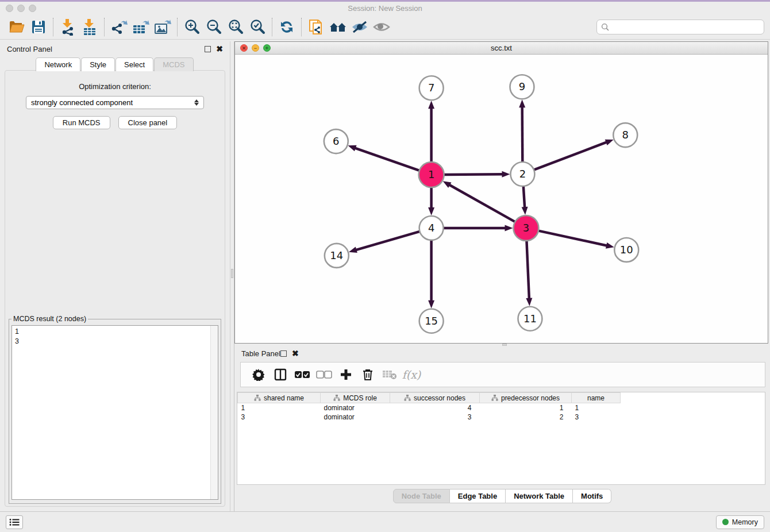 Image resolution: width=770 pixels, height=532 pixels. I want to click on refresh-icon, so click(287, 27).